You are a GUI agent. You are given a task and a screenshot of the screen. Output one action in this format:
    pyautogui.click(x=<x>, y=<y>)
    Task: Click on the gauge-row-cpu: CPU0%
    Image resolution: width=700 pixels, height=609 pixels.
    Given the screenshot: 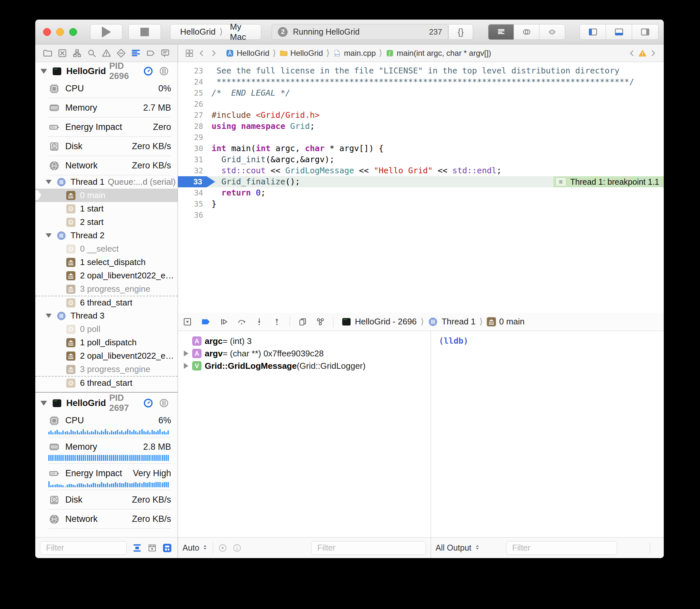 What is the action you would take?
    pyautogui.click(x=109, y=88)
    